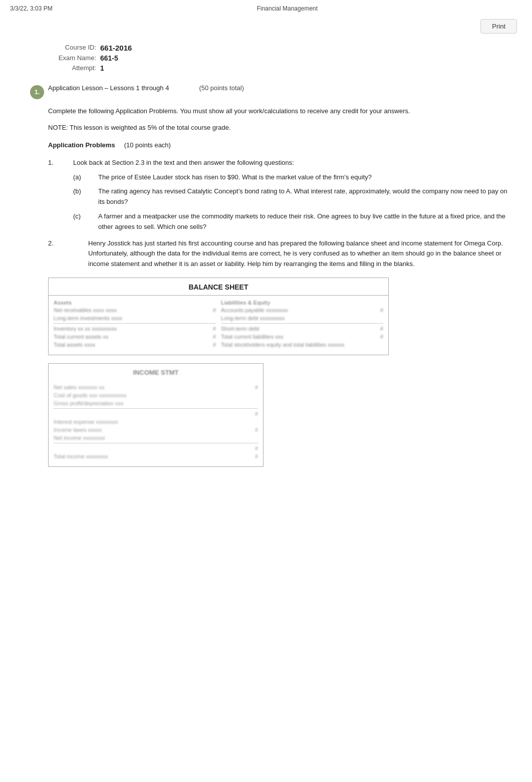 Image resolution: width=532 pixels, height=782 pixels. Describe the element at coordinates (302, 337) in the screenshot. I see `bs-row-r4: Total current liabilities xxx #` at that location.